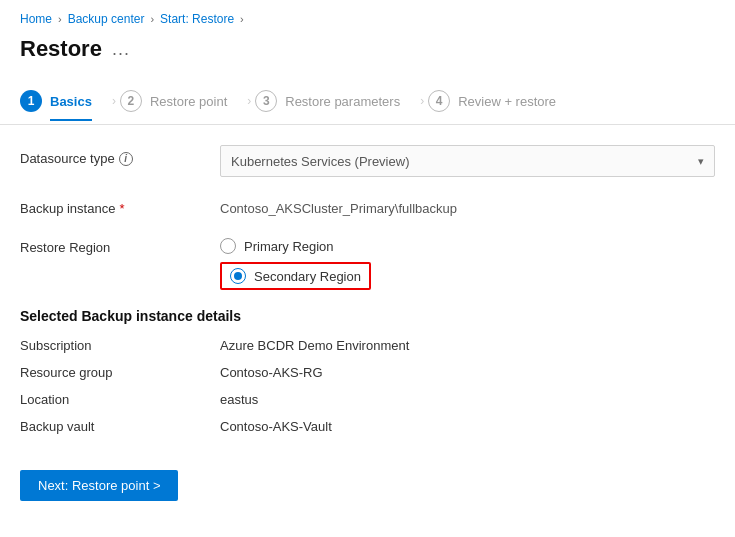 The height and width of the screenshot is (537, 735). What do you see at coordinates (468, 206) in the screenshot?
I see `backup-instance-value: Contoso_AKSCluster_Primary\fullbackup` at bounding box center [468, 206].